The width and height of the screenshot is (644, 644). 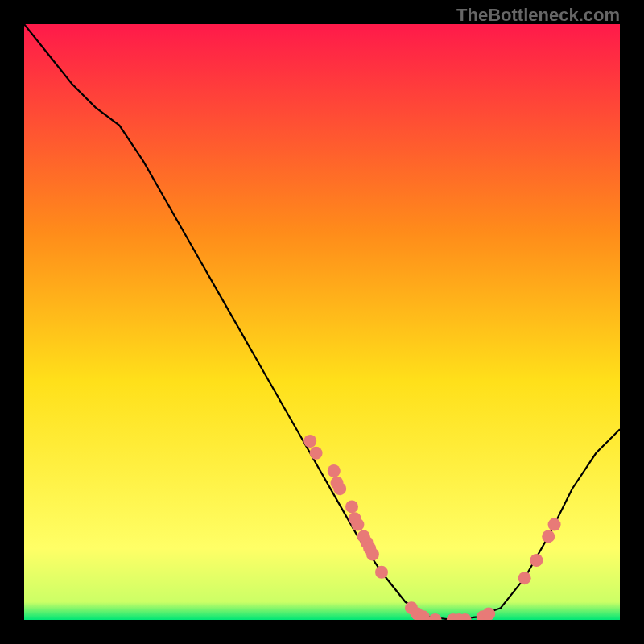 I want to click on watermark-text: TheBottleneck.com, so click(x=538, y=15).